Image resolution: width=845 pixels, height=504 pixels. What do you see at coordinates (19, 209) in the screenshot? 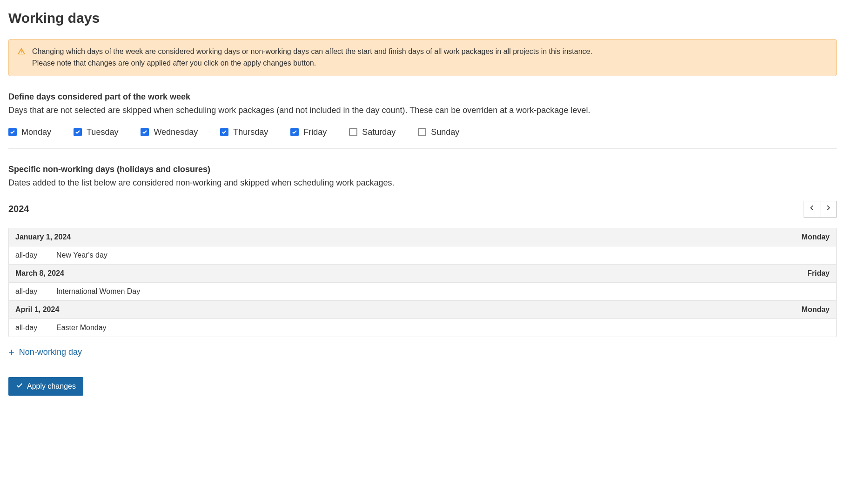
I see `year-label: 2024` at bounding box center [19, 209].